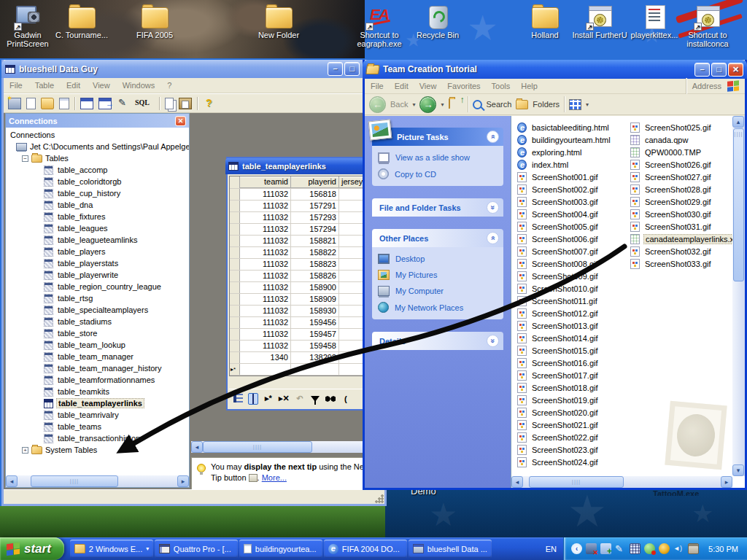 The image size is (747, 560). I want to click on folders-label: Folders, so click(546, 104).